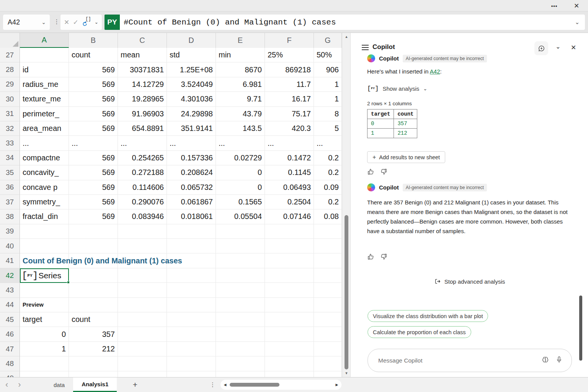 This screenshot has height=392, width=588. I want to click on grid-cell: 0.065732, so click(191, 188).